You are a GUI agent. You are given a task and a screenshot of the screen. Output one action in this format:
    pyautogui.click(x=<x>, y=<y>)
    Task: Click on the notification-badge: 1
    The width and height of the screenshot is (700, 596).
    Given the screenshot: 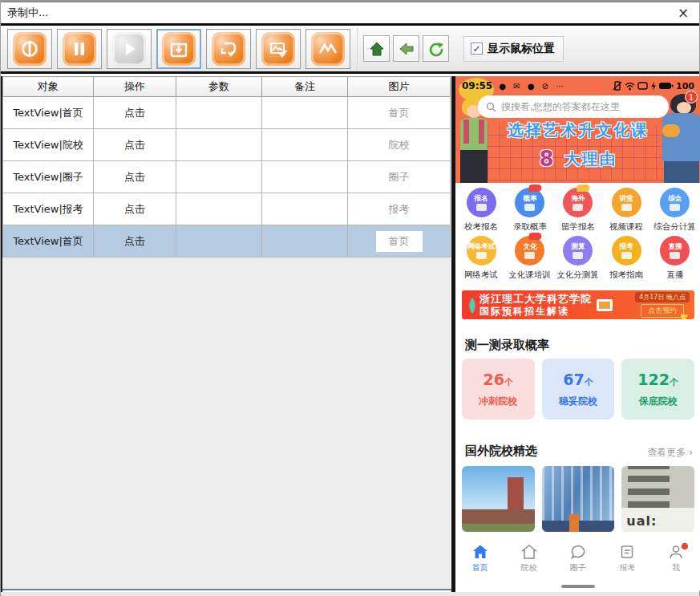 What is the action you would take?
    pyautogui.click(x=691, y=97)
    